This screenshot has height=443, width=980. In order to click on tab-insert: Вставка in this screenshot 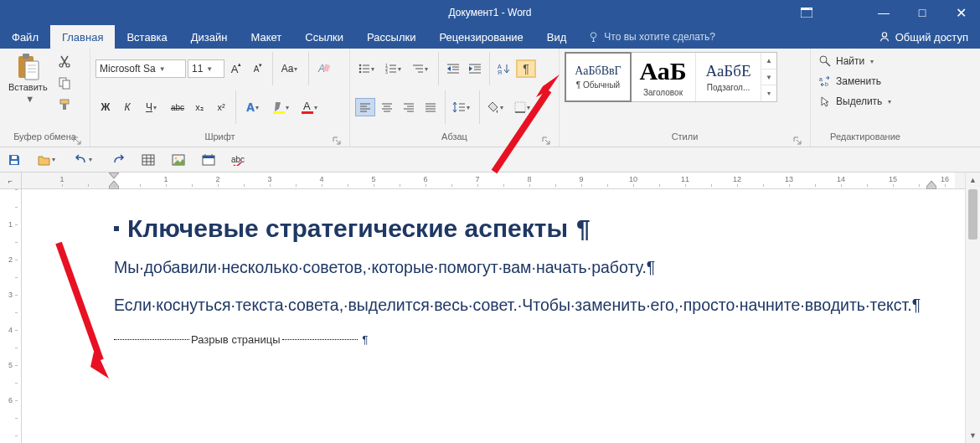, I will do `click(147, 37)`.